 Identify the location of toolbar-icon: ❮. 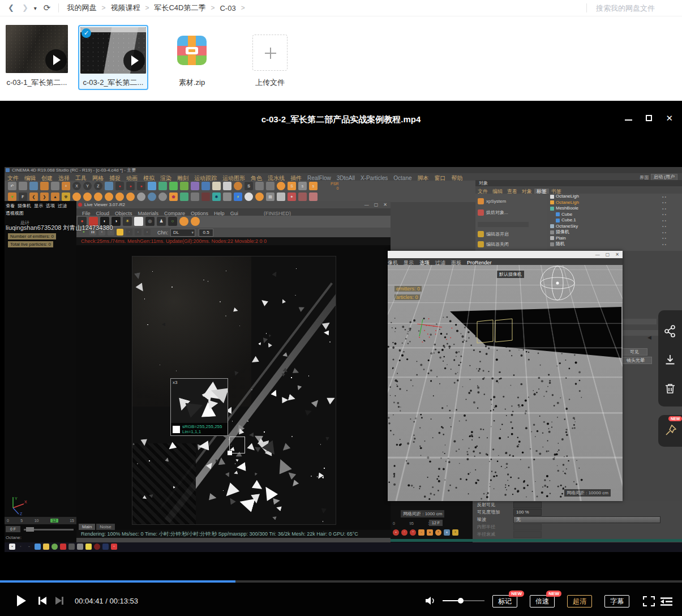
(34, 197).